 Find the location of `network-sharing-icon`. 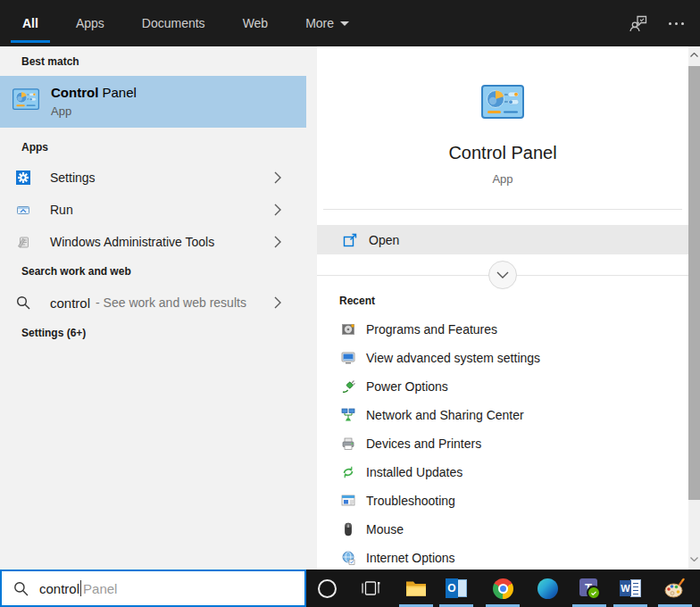

network-sharing-icon is located at coordinates (348, 415).